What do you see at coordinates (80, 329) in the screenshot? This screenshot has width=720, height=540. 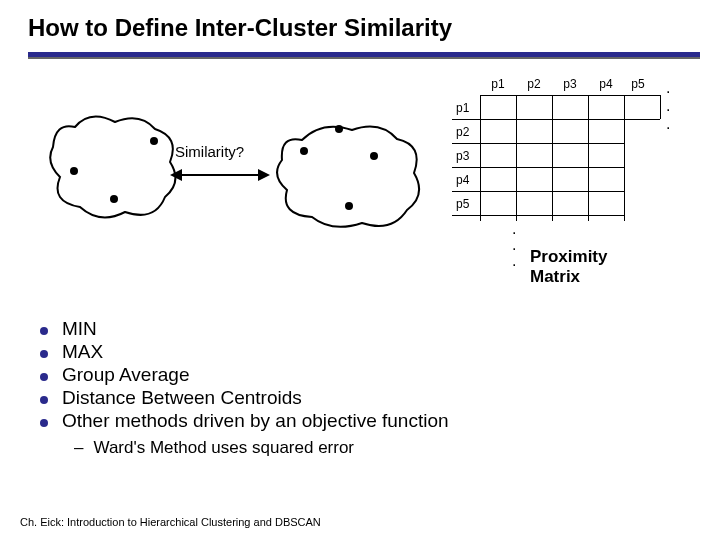 I see `list-item-text: MIN` at bounding box center [80, 329].